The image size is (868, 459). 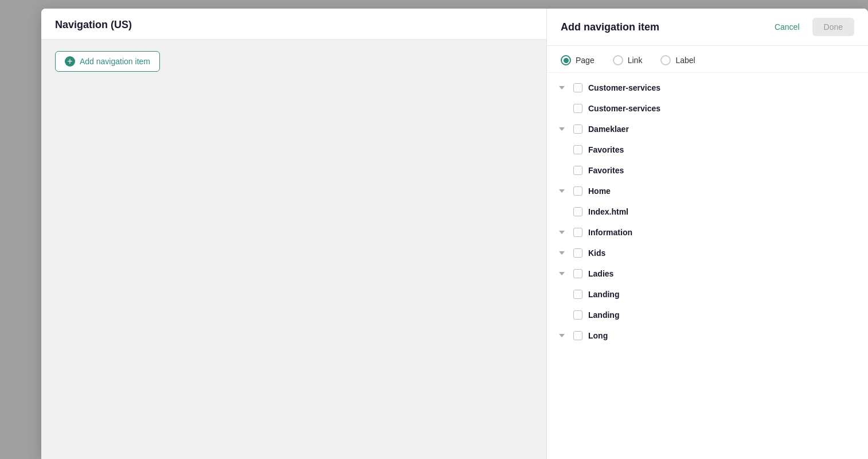 What do you see at coordinates (707, 274) in the screenshot?
I see `list-item: Ladies` at bounding box center [707, 274].